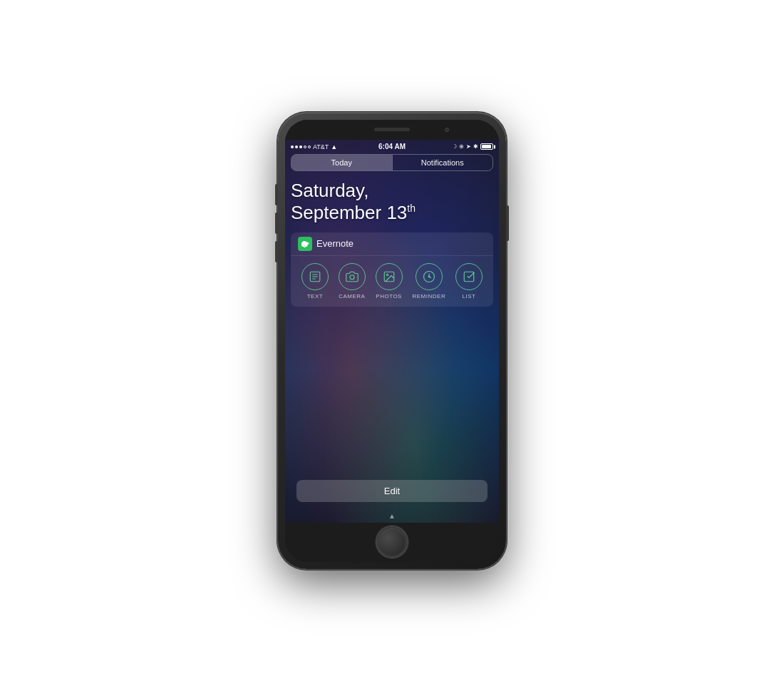 This screenshot has width=784, height=681. I want to click on tab-today: Today, so click(342, 163).